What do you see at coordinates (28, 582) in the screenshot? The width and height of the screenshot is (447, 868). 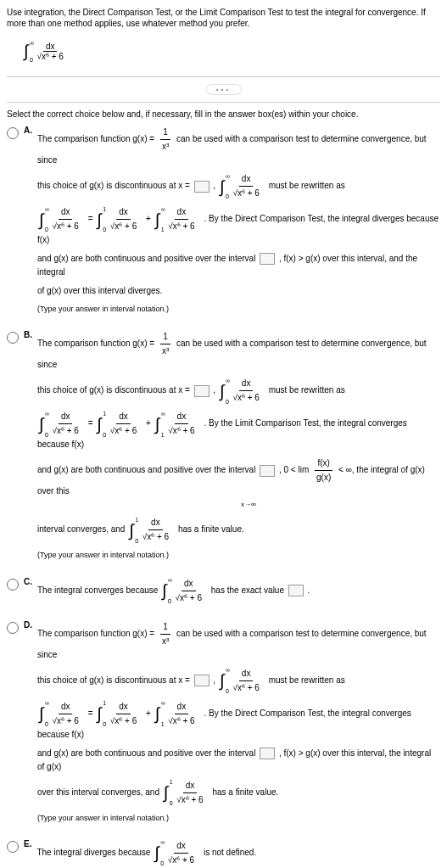 I see `label-c: C.` at bounding box center [28, 582].